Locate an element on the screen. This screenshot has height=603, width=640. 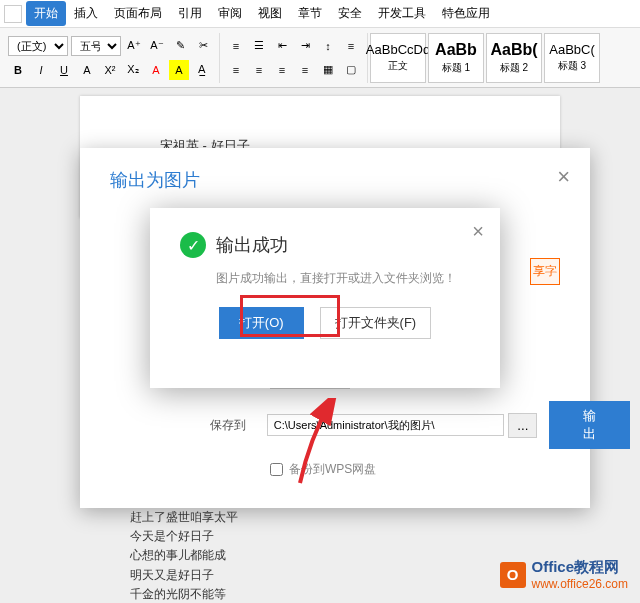
menu-chapter: 章节 is located at coordinates (310, 14).